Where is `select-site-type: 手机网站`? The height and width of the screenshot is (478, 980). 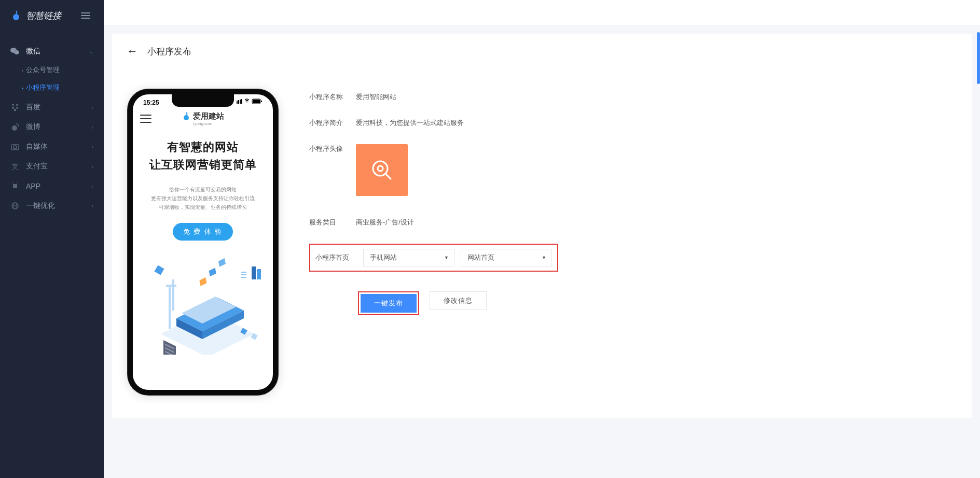
select-site-type: 手机网站 is located at coordinates (409, 258).